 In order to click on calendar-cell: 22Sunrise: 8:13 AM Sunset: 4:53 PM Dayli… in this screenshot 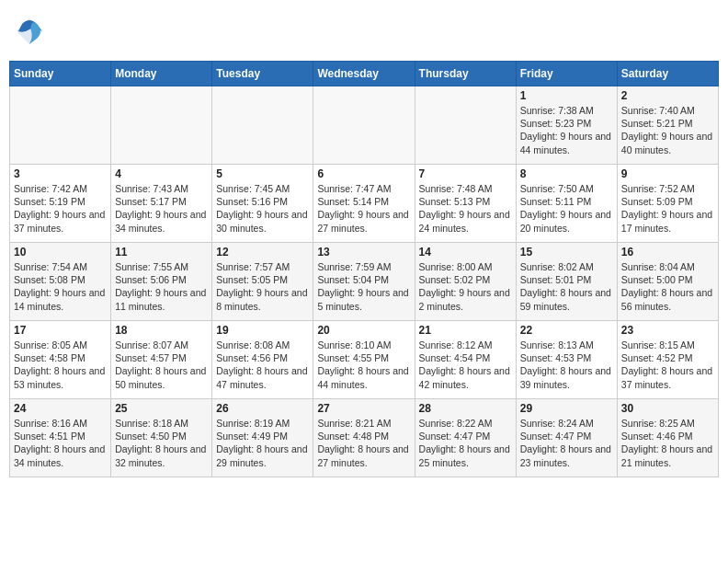, I will do `click(566, 361)`.